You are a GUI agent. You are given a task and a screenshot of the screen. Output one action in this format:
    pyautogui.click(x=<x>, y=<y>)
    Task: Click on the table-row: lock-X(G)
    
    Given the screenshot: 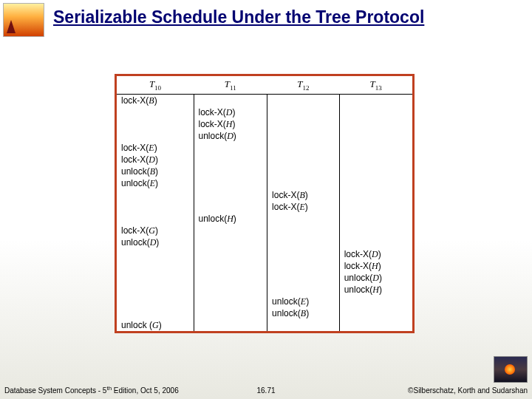 What is the action you would take?
    pyautogui.click(x=265, y=231)
    